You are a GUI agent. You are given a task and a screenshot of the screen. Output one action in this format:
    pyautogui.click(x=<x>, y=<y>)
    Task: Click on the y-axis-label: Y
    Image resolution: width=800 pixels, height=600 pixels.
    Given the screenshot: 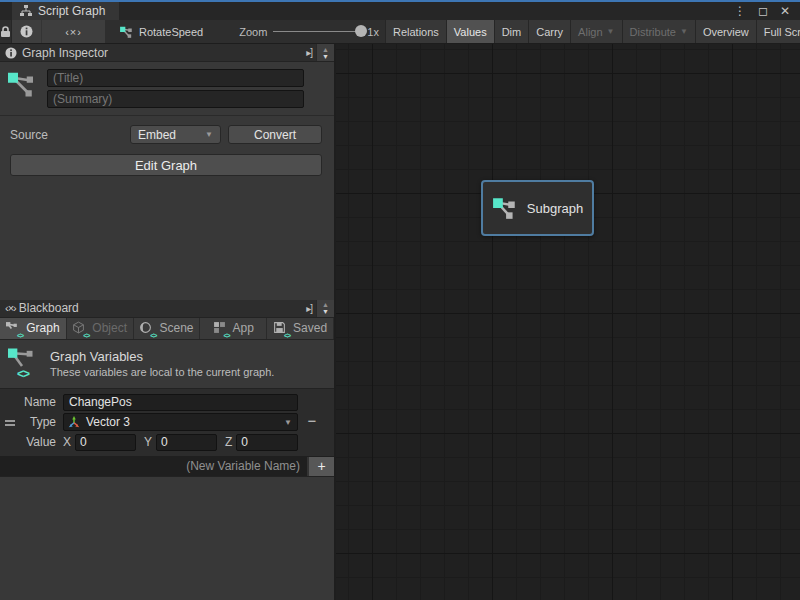 What is the action you would take?
    pyautogui.click(x=148, y=442)
    